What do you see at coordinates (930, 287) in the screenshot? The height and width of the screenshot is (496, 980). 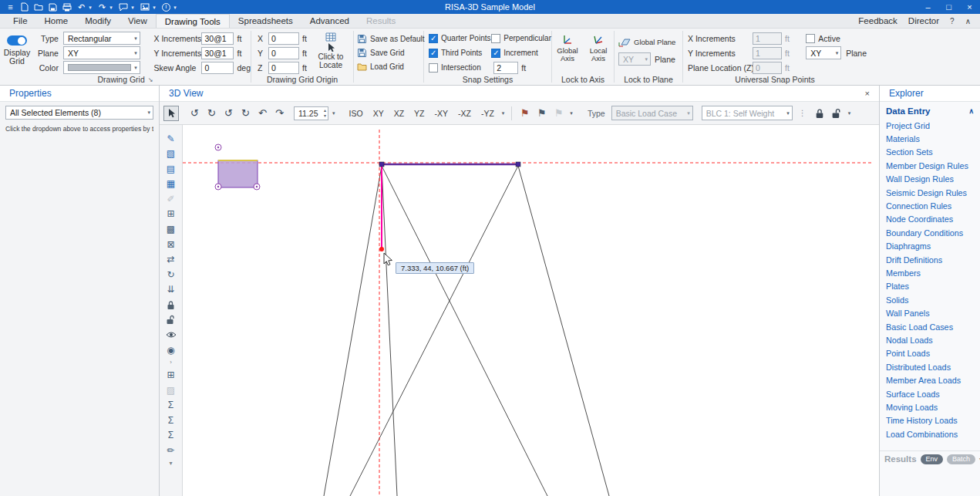 I see `explorer-item-plates: Plates` at bounding box center [930, 287].